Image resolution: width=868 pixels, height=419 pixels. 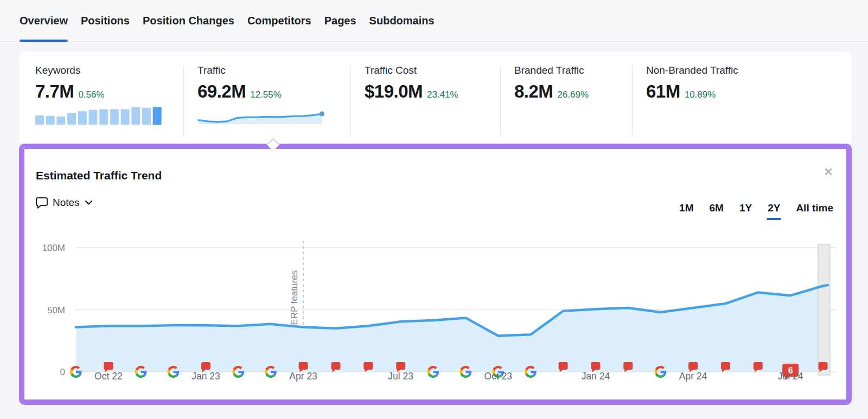 I want to click on x-axis-tick: Oct 23, so click(x=499, y=376).